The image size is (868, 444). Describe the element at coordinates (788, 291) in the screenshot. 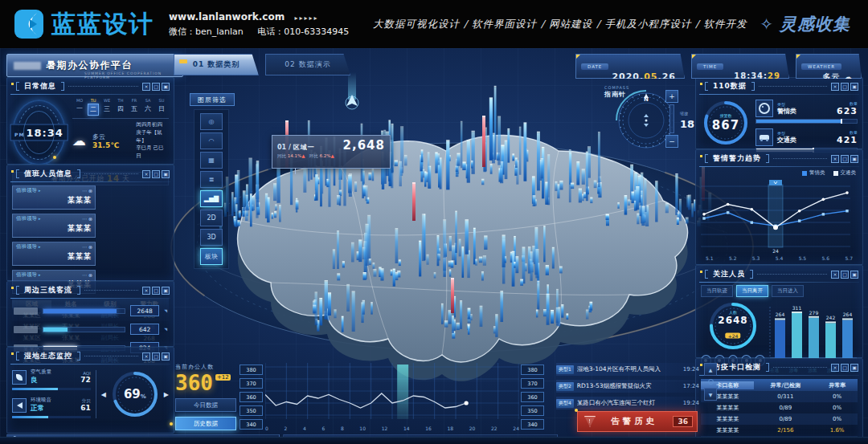

I see `focus-tab: 当日进入` at that location.